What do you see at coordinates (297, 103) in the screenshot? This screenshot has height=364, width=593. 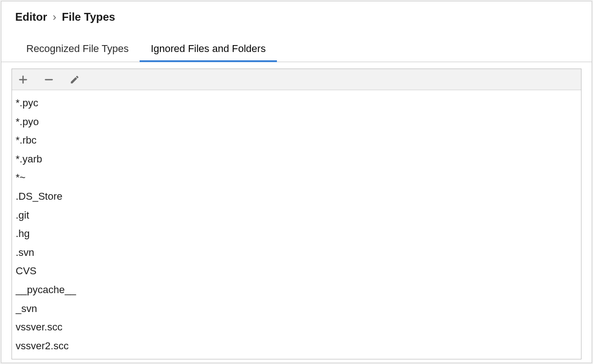 I see `list-item: *.pyc` at bounding box center [297, 103].